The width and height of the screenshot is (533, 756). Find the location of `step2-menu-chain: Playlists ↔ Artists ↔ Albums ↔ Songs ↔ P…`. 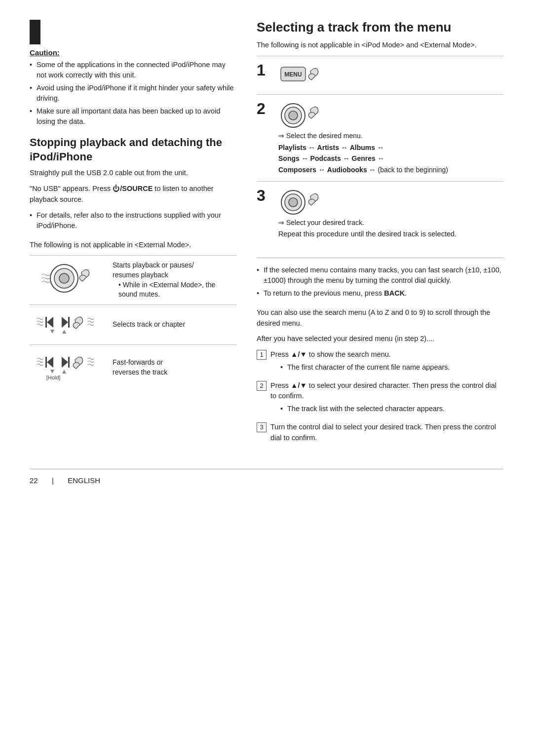

step2-menu-chain: Playlists ↔ Artists ↔ Albums ↔ Songs ↔ P… is located at coordinates (391, 159).